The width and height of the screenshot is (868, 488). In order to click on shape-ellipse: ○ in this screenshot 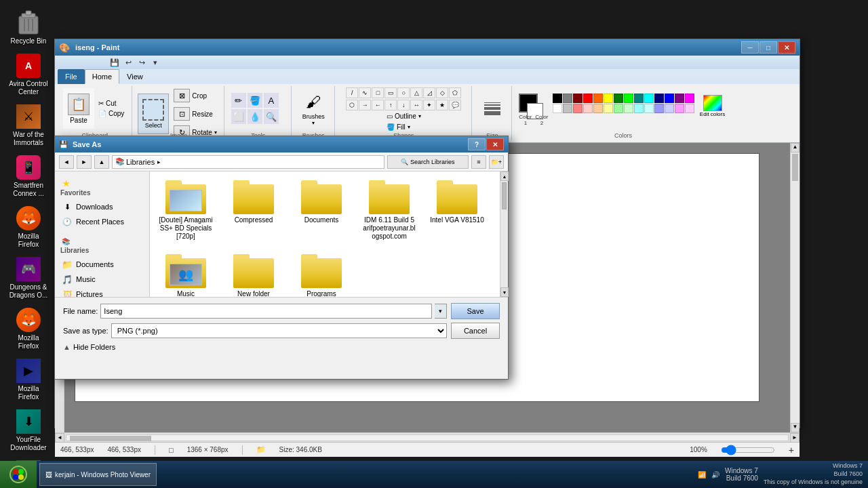, I will do `click(403, 93)`.